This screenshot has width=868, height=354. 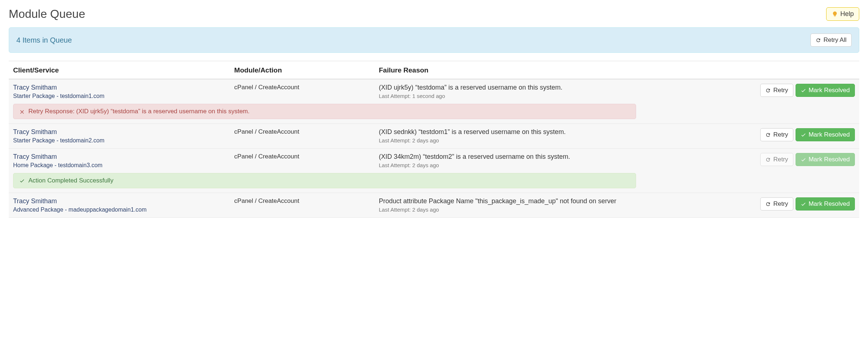 What do you see at coordinates (119, 141) in the screenshot?
I see `service-line: Starter Package - testdomain2.com` at bounding box center [119, 141].